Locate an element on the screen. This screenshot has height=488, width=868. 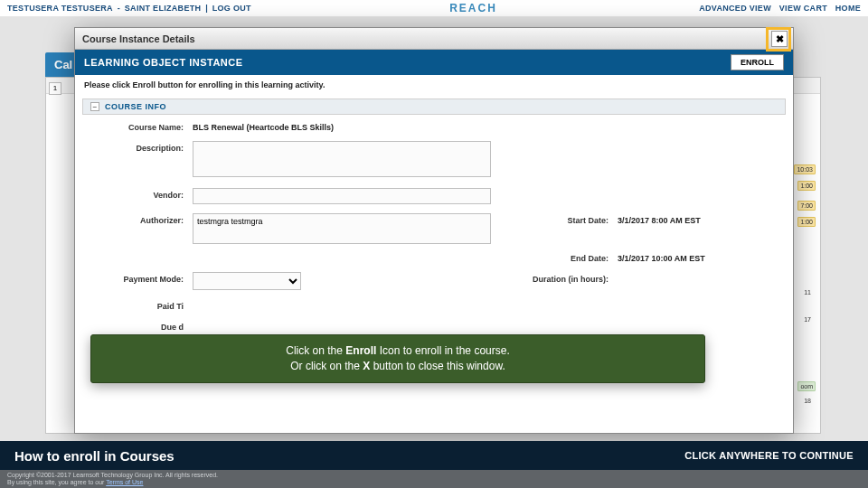
duration-label: Duration (in hours): is located at coordinates (572, 278).